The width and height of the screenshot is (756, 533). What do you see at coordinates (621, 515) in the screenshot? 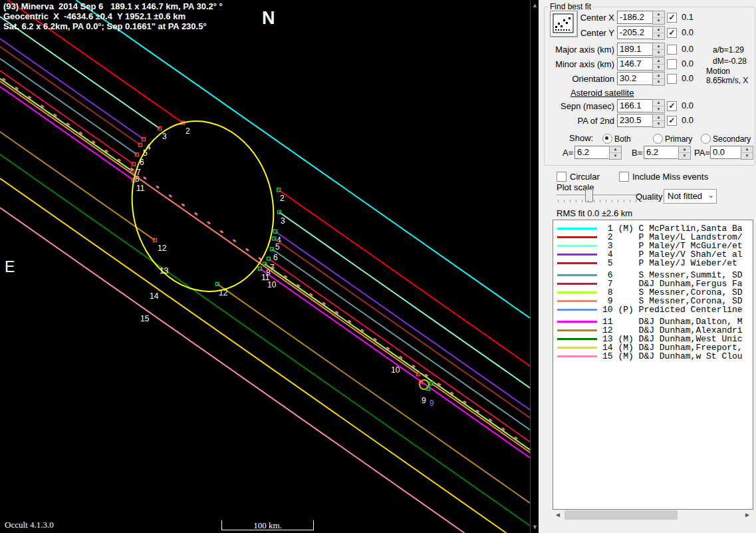
I see `hscroll-thumb` at bounding box center [621, 515].